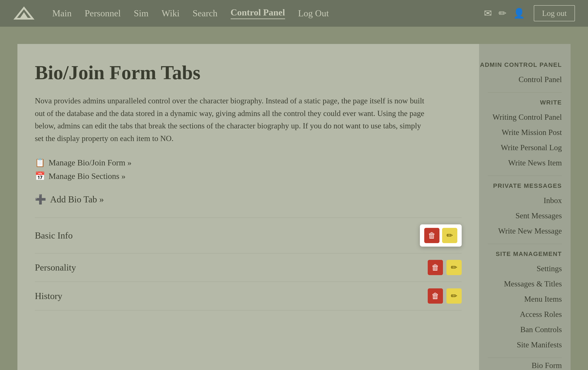 This screenshot has height=370, width=588. Describe the element at coordinates (525, 268) in the screenshot. I see `sidebar-item-settings: Settings` at that location.